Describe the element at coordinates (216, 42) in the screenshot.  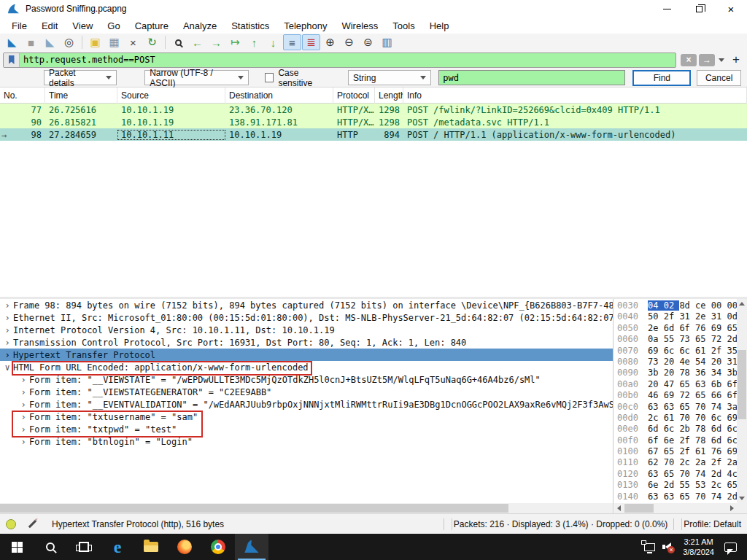
I see `go-forward-icon: →` at that location.